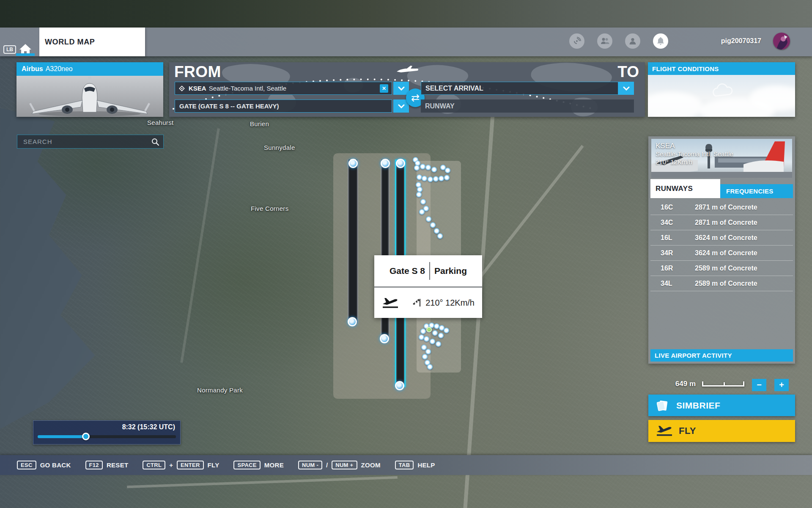  Describe the element at coordinates (577, 41) in the screenshot. I see `radar-icon` at that location.